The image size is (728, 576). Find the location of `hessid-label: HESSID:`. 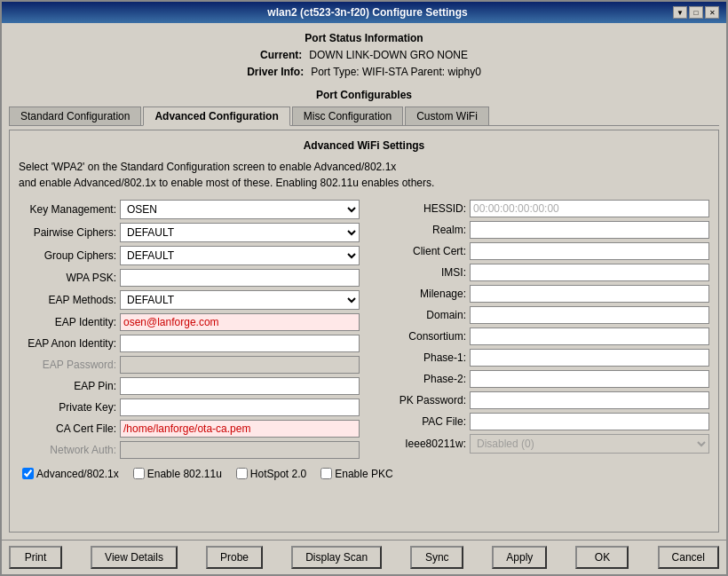

hessid-label: HESSID: is located at coordinates (417, 209).